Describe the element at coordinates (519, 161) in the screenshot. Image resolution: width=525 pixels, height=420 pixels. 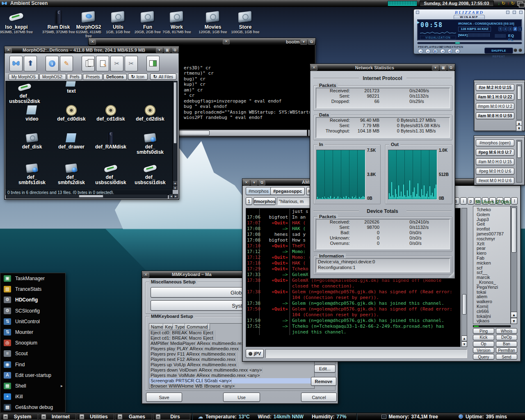
I see `panel-scrollbar` at that location.